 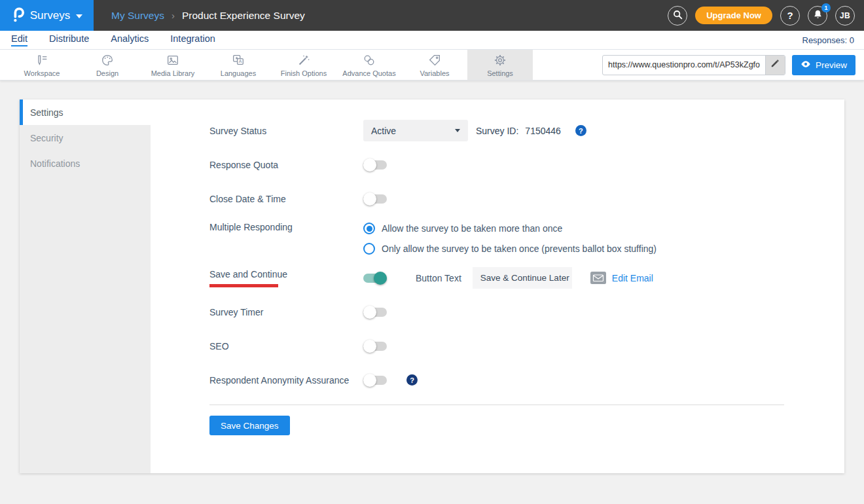 I want to click on radio-option-only-once: Only allow the survey to be taken once (…, so click(x=510, y=249).